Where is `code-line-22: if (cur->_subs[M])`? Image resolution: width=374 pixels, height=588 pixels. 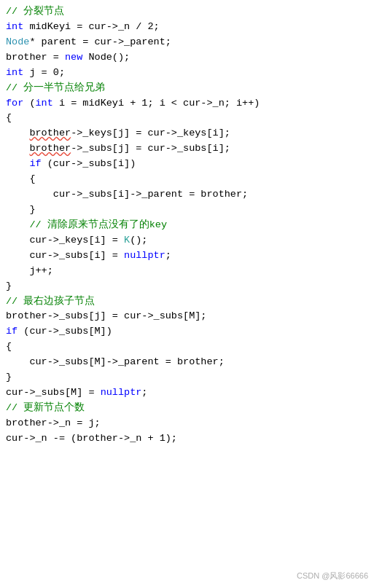 code-line-22: if (cur->_subs[M]) is located at coordinates (187, 332).